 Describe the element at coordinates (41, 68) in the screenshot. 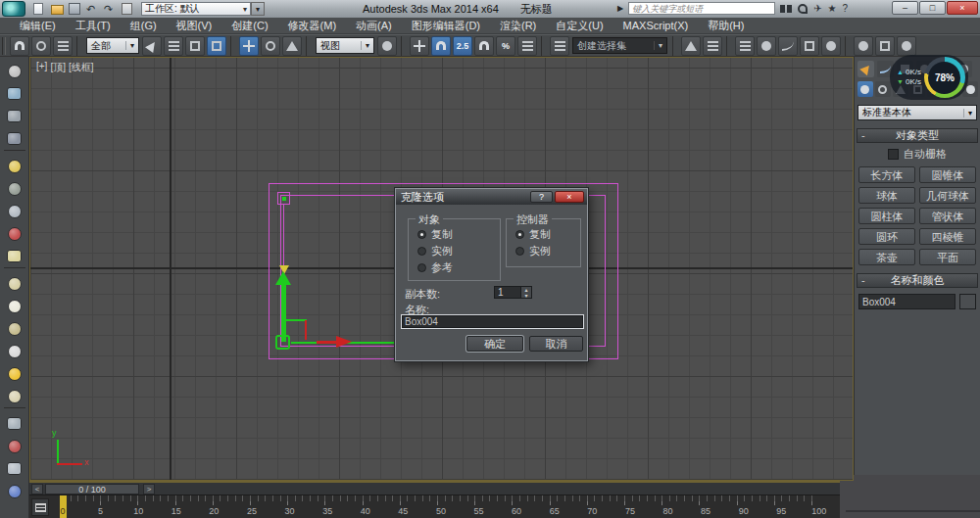

I see `viewport-menu-plus: [+]` at that location.